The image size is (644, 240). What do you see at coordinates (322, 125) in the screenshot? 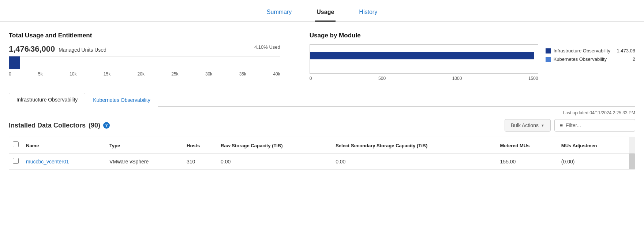
I see `collectors-header: Installed Data Collectors (90) ? Bulk Ac…` at bounding box center [322, 125].